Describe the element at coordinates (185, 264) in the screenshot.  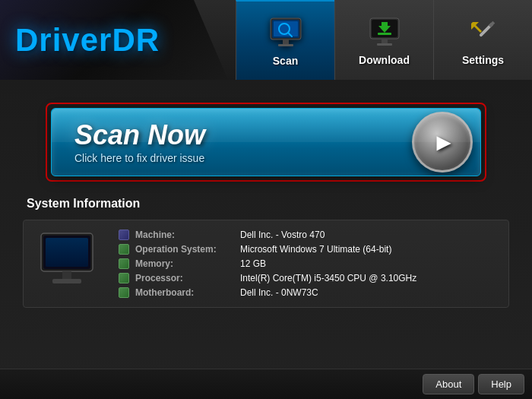
I see `memory-label: Memory:` at that location.